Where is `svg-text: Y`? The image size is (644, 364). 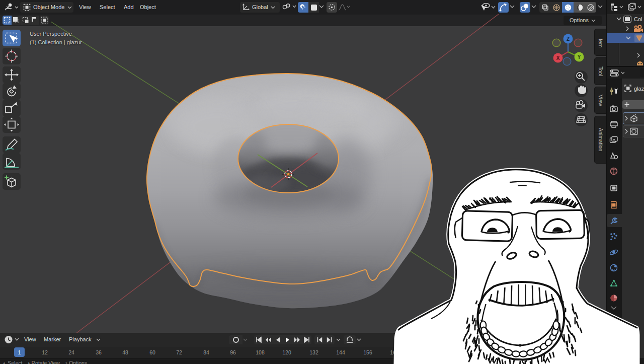 svg-text: Y is located at coordinates (580, 57).